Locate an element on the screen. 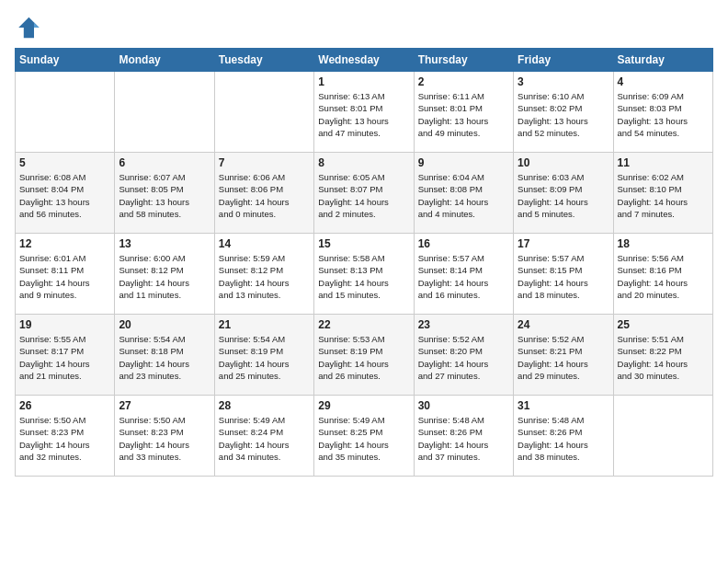 The width and height of the screenshot is (728, 563). cell-info: Sunrise: 6:03 AM Sunset: 8:09 PM Dayligh… is located at coordinates (563, 195).